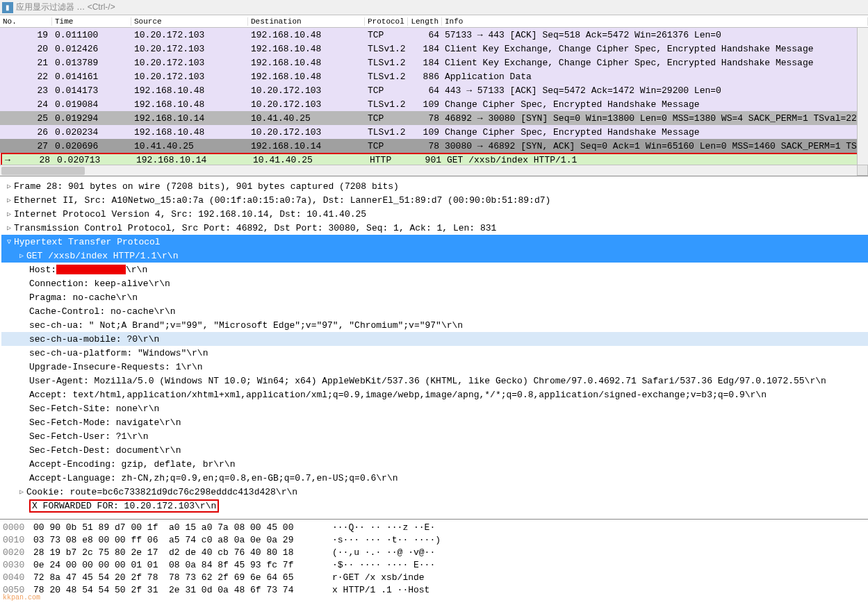 This screenshot has height=614, width=868. What do you see at coordinates (434, 8) in the screenshot?
I see `display-filter-bar: ▮ 应用显示过滤器 … <Ctrl-/>` at bounding box center [434, 8].